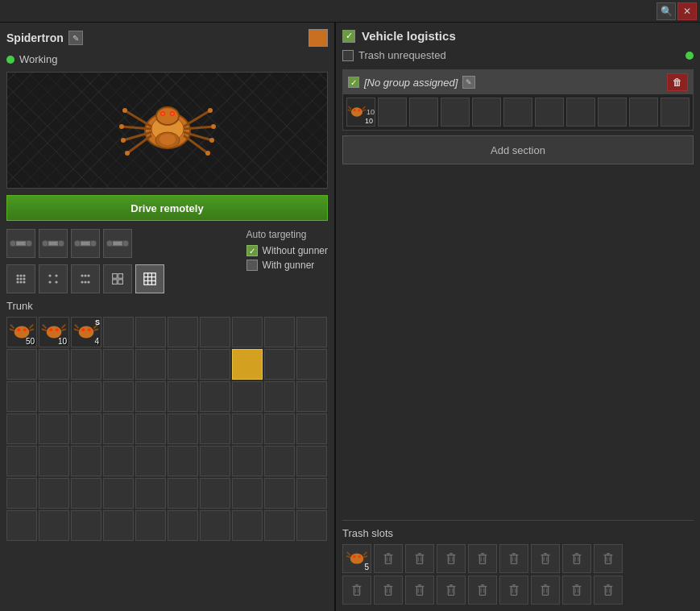 This screenshot has height=611, width=700. Describe the element at coordinates (687, 11) in the screenshot. I see `close-button: ✕` at that location.